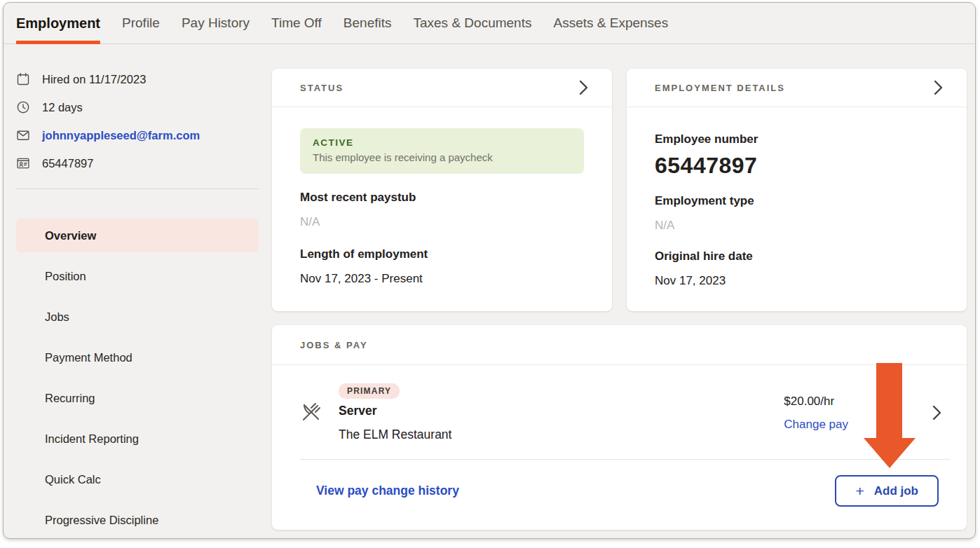  Describe the element at coordinates (311, 412) in the screenshot. I see `utensils-icon` at that location.